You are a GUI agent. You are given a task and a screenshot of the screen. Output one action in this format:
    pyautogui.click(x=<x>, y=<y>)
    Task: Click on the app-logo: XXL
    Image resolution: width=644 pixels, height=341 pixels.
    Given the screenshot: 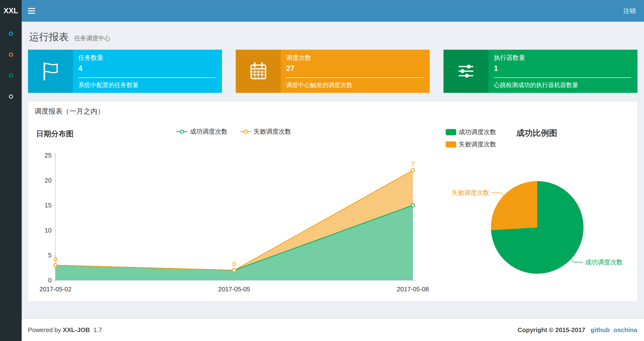 What is the action you would take?
    pyautogui.click(x=11, y=11)
    